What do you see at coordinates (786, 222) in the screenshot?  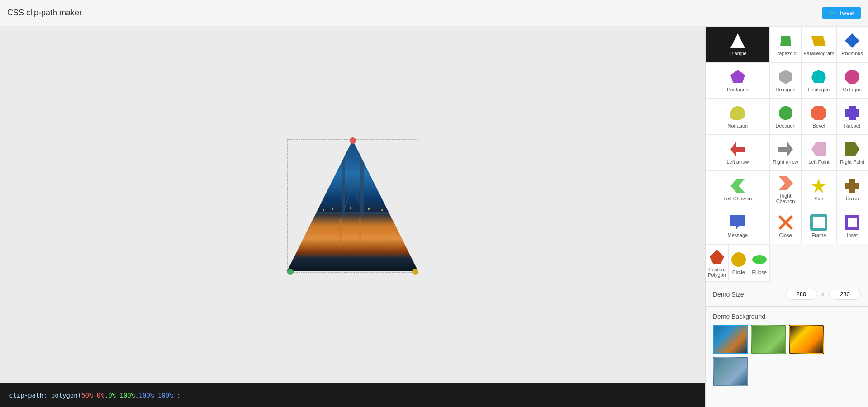 I see `shape-icon-close` at bounding box center [786, 222].